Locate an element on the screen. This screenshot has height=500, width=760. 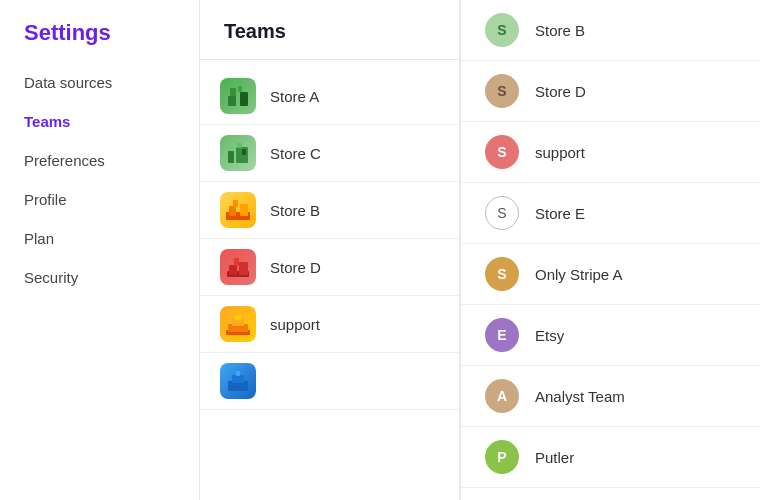
team-name: Etsy is located at coordinates (550, 336).